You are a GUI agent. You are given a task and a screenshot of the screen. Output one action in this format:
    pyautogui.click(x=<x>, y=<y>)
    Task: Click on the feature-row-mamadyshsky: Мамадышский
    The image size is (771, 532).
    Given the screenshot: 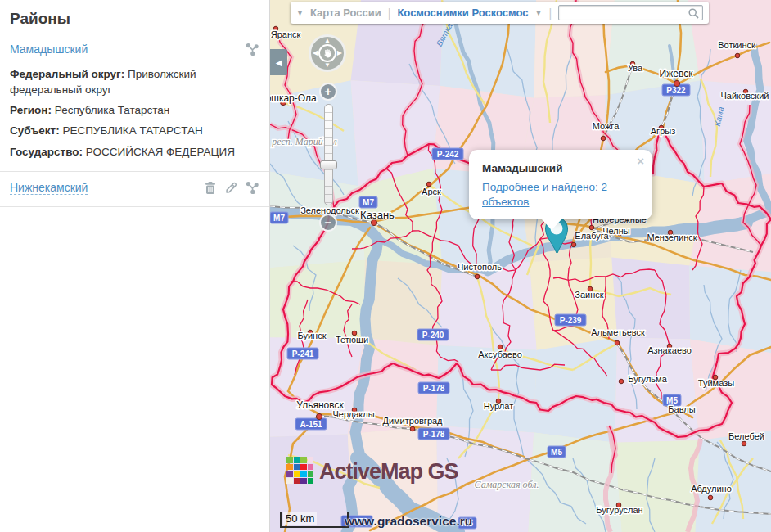 What is the action you would take?
    pyautogui.click(x=134, y=49)
    